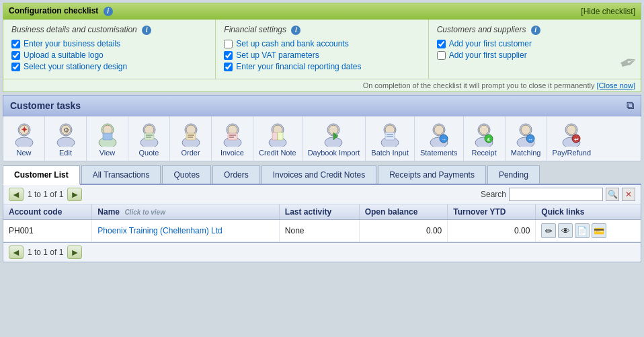 Image resolution: width=644 pixels, height=337 pixels. What do you see at coordinates (72, 44) in the screenshot?
I see `link-business-details: Enter your business details` at bounding box center [72, 44].